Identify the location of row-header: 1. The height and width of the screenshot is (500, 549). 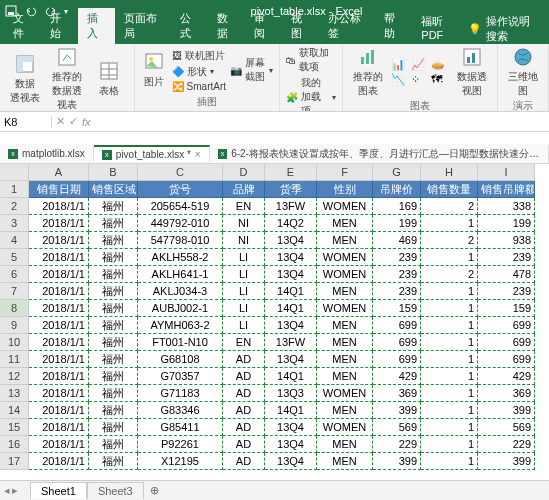
(14, 190).